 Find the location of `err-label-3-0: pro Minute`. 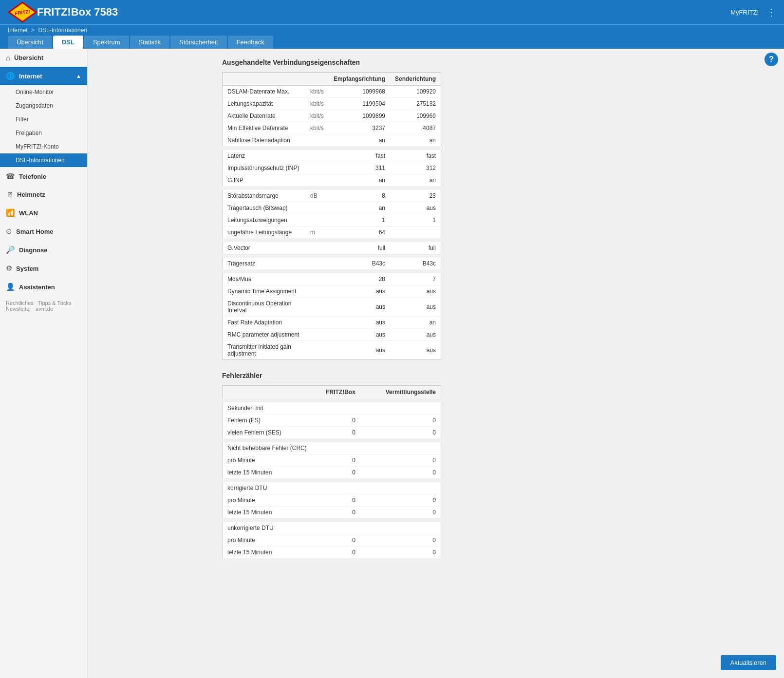

err-label-3-0: pro Minute is located at coordinates (265, 541).